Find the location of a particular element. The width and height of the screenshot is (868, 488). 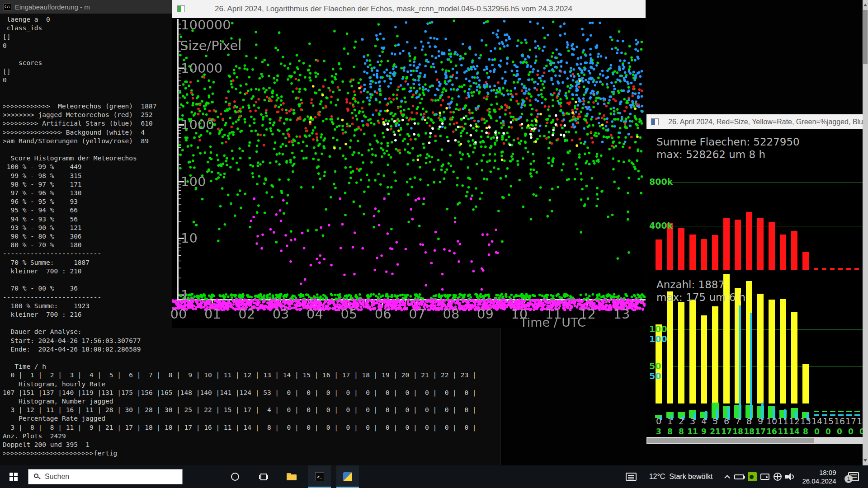

x-tick-label-01: 01 is located at coordinates (212, 314).